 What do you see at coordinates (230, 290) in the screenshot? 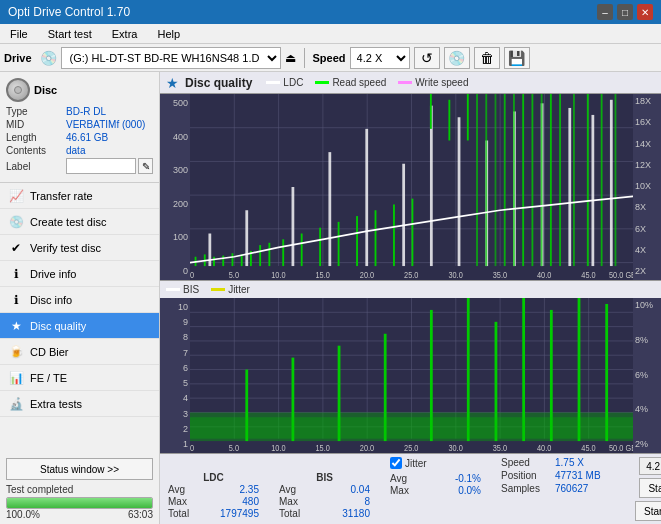
I see `legend-jitter: Jitter` at bounding box center [230, 290].